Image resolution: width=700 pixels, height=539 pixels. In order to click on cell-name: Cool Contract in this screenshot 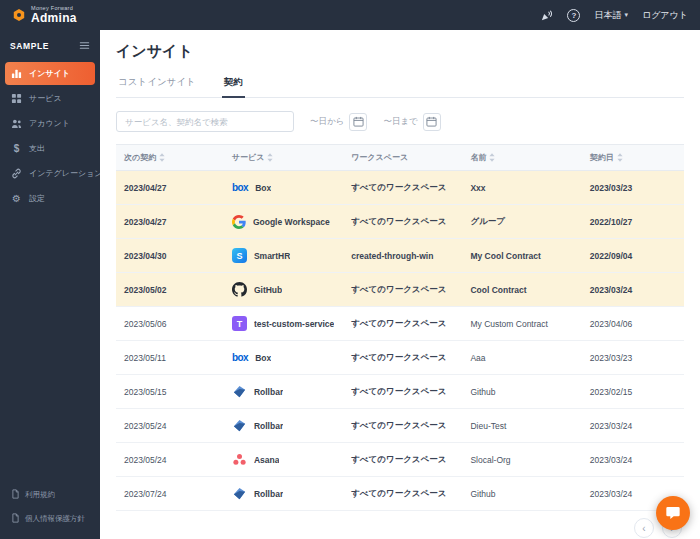, I will do `click(522, 290)`.